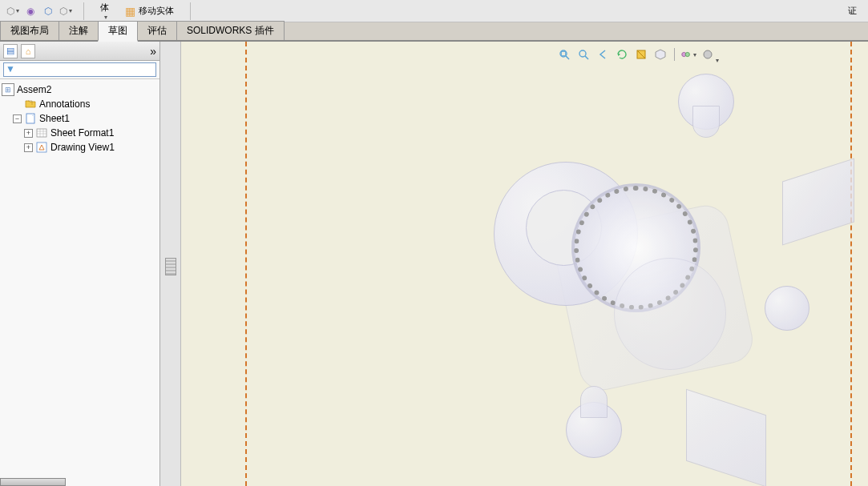 The width and height of the screenshot is (868, 486). I want to click on sheet-edge-left, so click(246, 264).